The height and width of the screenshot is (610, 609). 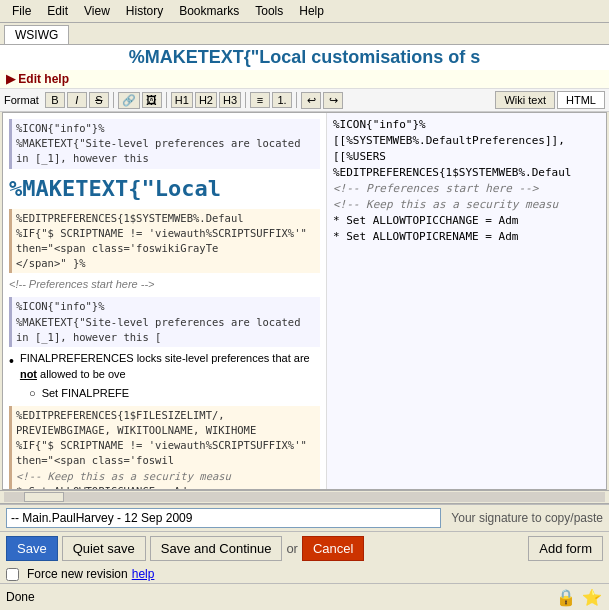 I want to click on h3-button: H3, so click(x=230, y=100).